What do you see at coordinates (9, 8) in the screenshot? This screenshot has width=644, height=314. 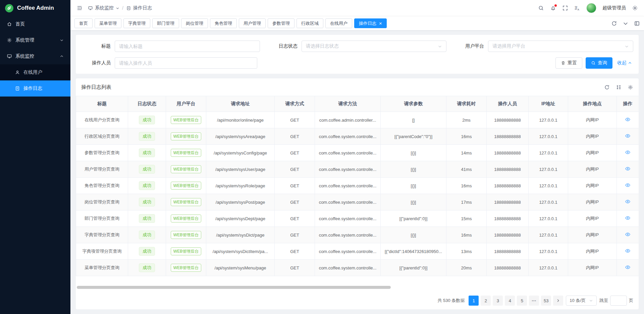 I see `logo-icon` at bounding box center [9, 8].